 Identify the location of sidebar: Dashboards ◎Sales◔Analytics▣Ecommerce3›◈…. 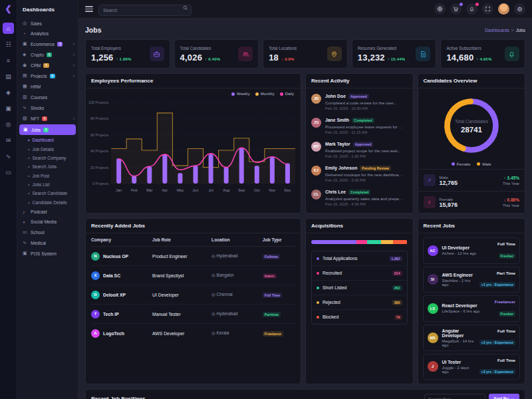
(48, 200).